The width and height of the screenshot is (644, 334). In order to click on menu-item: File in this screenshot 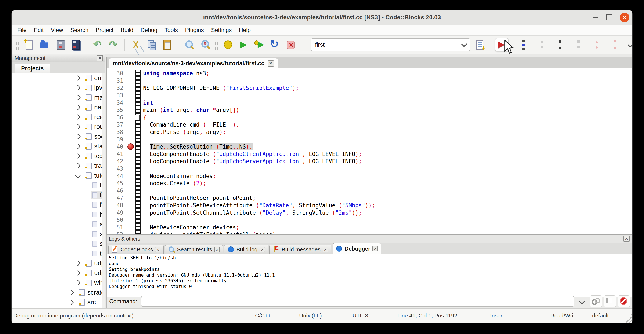, I will do `click(22, 30)`.